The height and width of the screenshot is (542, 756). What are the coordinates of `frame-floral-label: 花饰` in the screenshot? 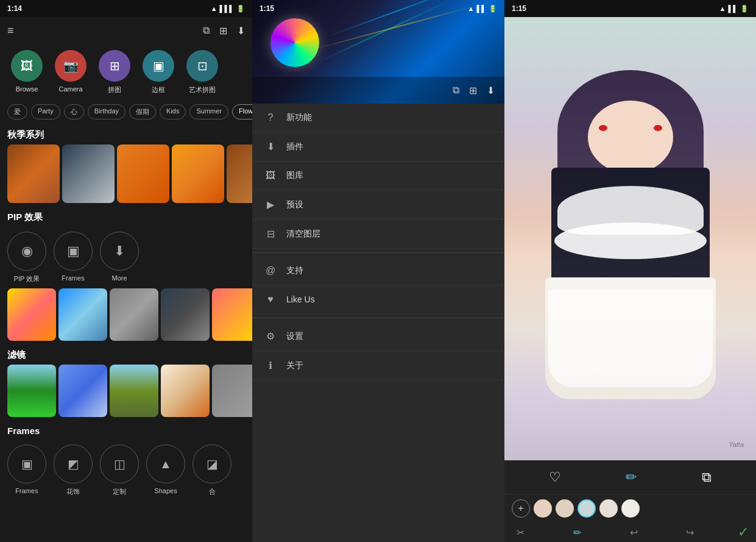 It's located at (73, 491).